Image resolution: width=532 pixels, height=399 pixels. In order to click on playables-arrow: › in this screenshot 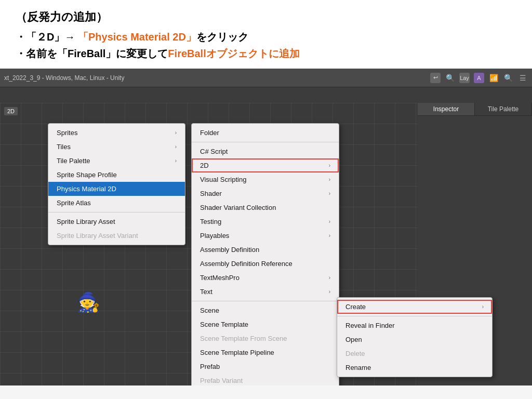, I will do `click(329, 236)`.